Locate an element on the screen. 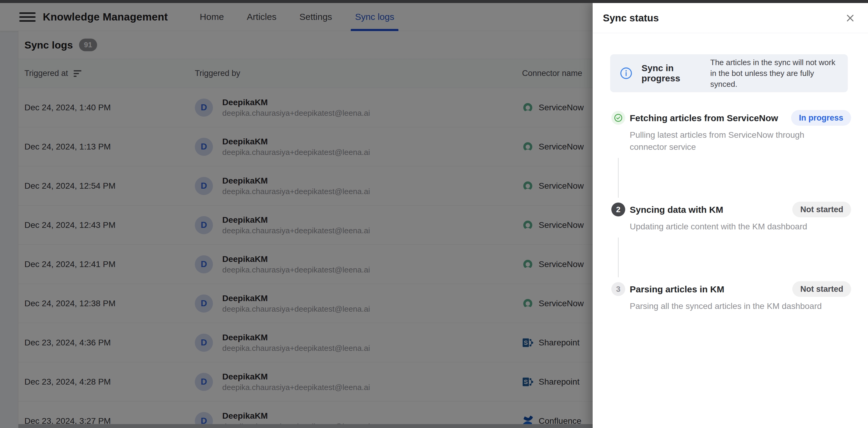  status-badge: In progress is located at coordinates (821, 118).